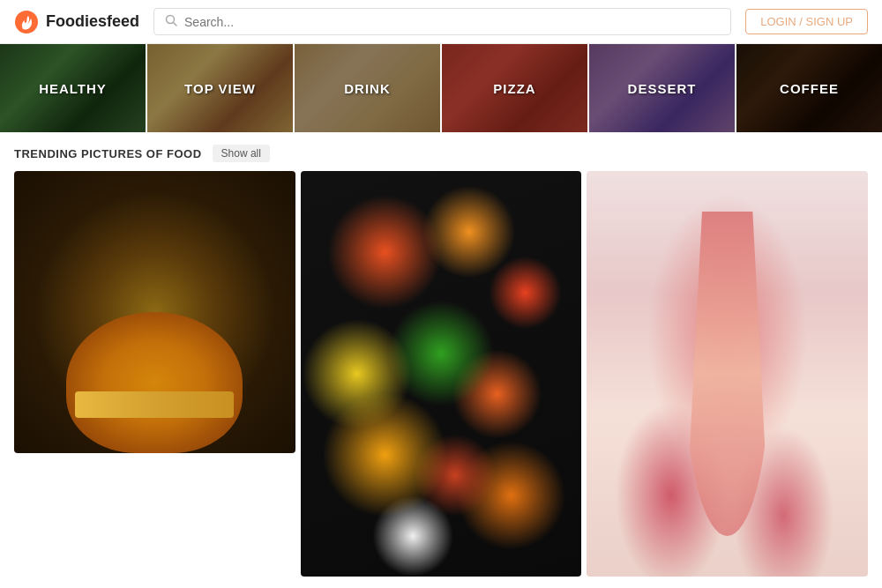 Image resolution: width=882 pixels, height=588 pixels. Describe the element at coordinates (242, 153) in the screenshot. I see `show-all-button: Show all` at that location.